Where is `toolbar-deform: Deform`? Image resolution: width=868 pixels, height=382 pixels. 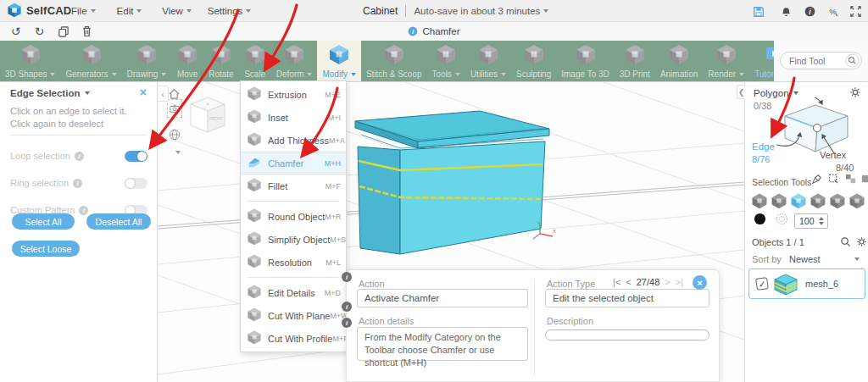
toolbar-deform: Deform is located at coordinates (295, 61).